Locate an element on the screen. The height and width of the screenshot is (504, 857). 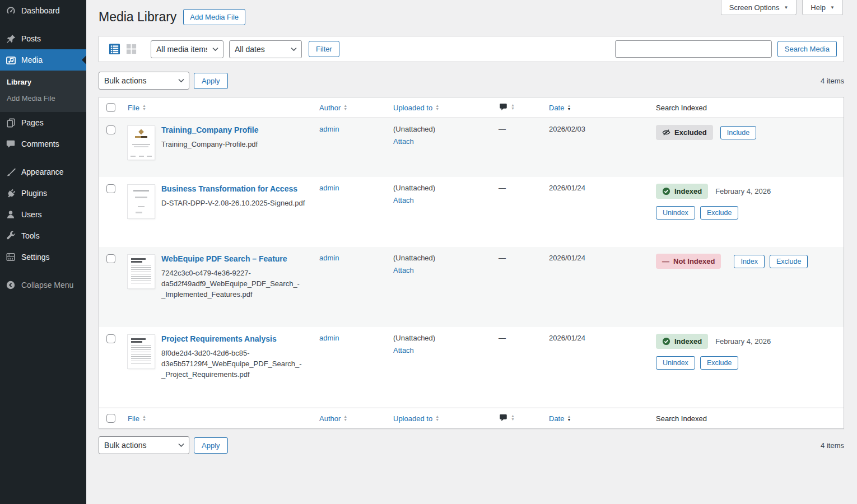
list-view-icon is located at coordinates (114, 49).